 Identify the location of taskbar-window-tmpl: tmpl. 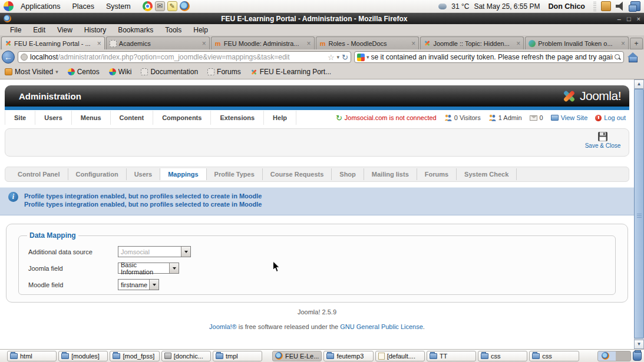
(237, 356).